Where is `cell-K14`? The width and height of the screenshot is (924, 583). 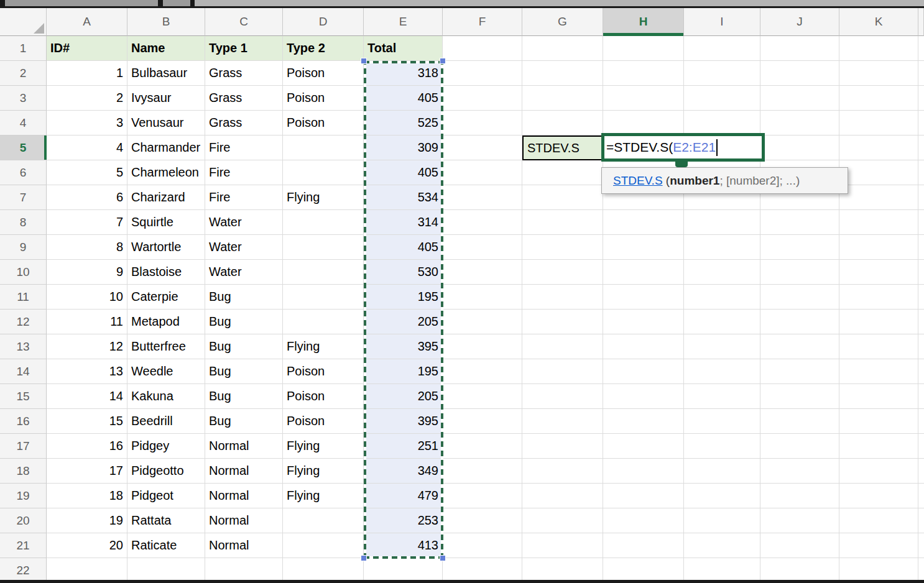
cell-K14 is located at coordinates (879, 372).